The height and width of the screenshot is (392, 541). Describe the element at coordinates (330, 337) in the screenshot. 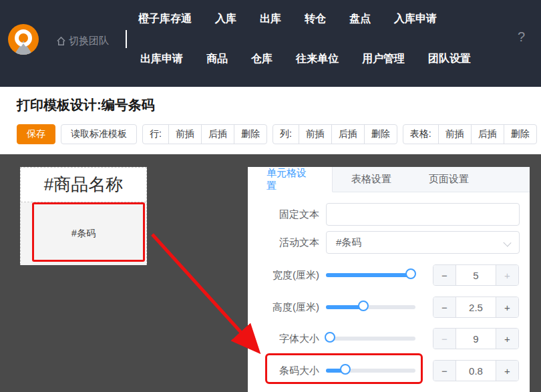

I see `font-size-slider-handle` at that location.